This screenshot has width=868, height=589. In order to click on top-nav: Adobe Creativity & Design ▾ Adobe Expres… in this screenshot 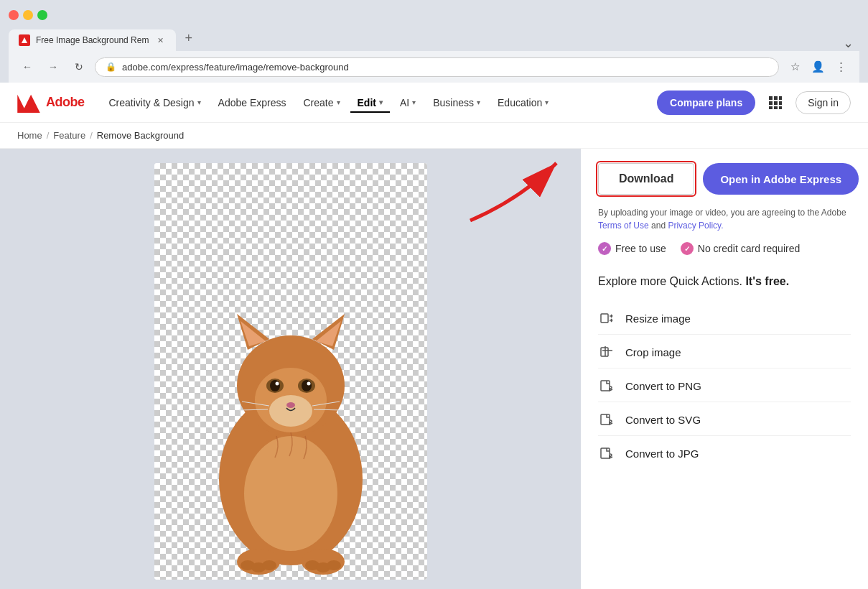, I will do `click(434, 103)`.